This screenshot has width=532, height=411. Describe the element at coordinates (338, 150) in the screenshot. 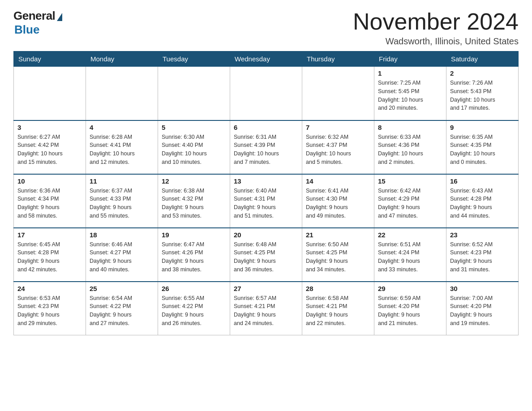

I see `day-info: Sunrise: 6:32 AM Sunset: 4:37 PM Dayligh…` at that location.